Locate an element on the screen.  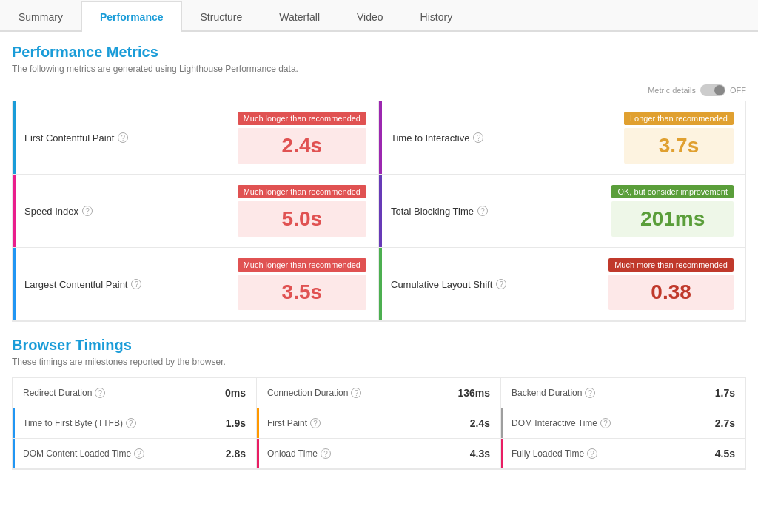
tab-bar: Summary Performance Structure Waterfall … is located at coordinates (379, 16).